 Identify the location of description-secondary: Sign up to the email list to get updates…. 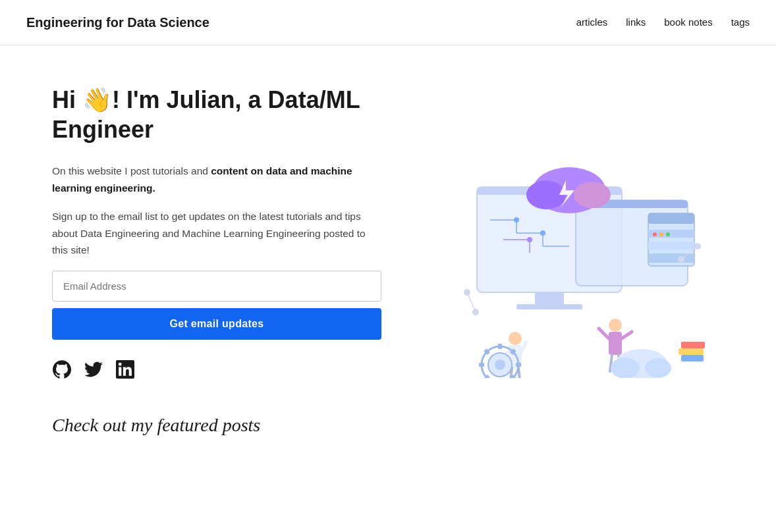
(217, 233).